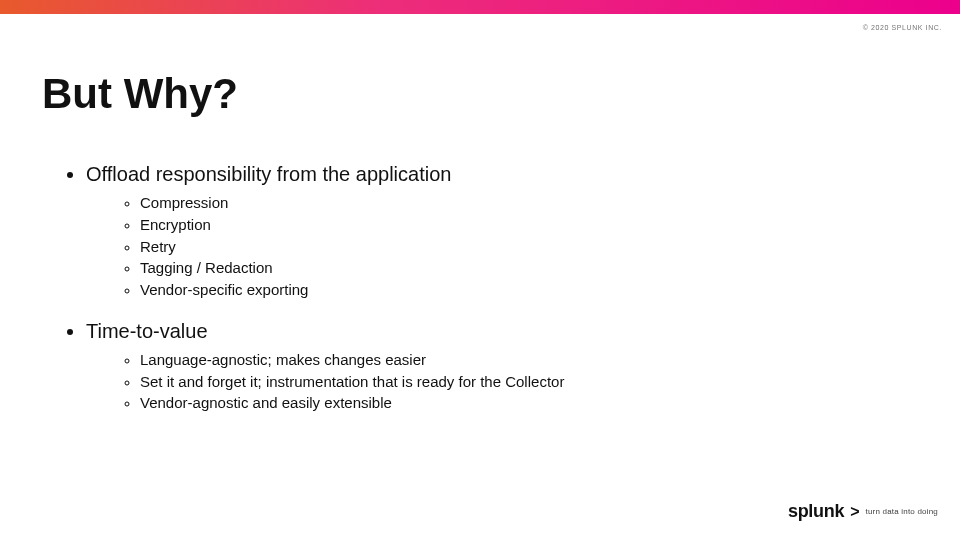 The image size is (960, 540). I want to click on logo-arrow-icon: >, so click(854, 512).